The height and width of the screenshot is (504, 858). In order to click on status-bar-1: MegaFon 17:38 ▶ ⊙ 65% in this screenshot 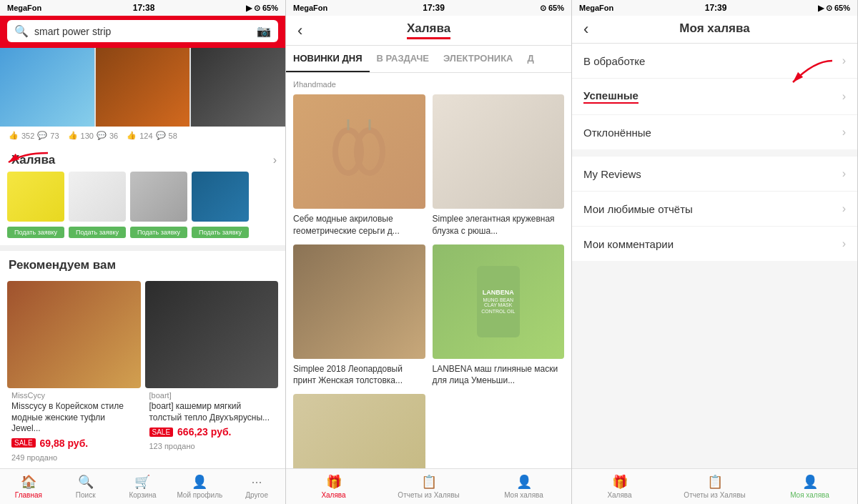, I will do `click(143, 8)`.